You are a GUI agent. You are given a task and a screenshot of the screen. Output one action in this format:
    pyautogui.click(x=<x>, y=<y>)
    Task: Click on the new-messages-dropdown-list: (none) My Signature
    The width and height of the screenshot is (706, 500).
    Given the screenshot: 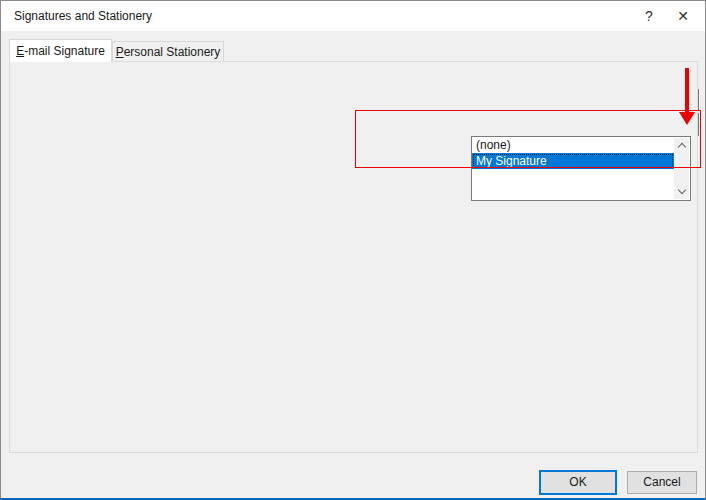 What is the action you would take?
    pyautogui.click(x=581, y=168)
    